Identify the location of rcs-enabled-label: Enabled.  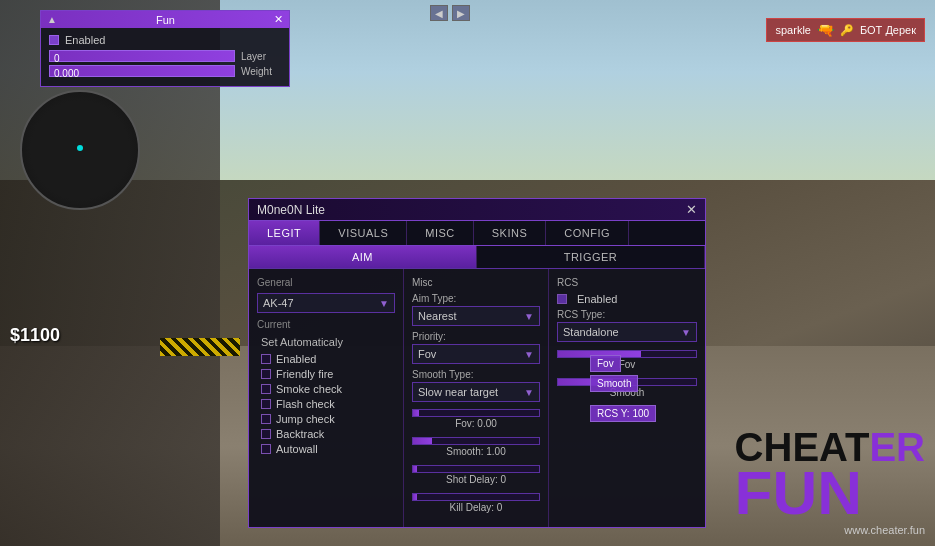
(597, 299).